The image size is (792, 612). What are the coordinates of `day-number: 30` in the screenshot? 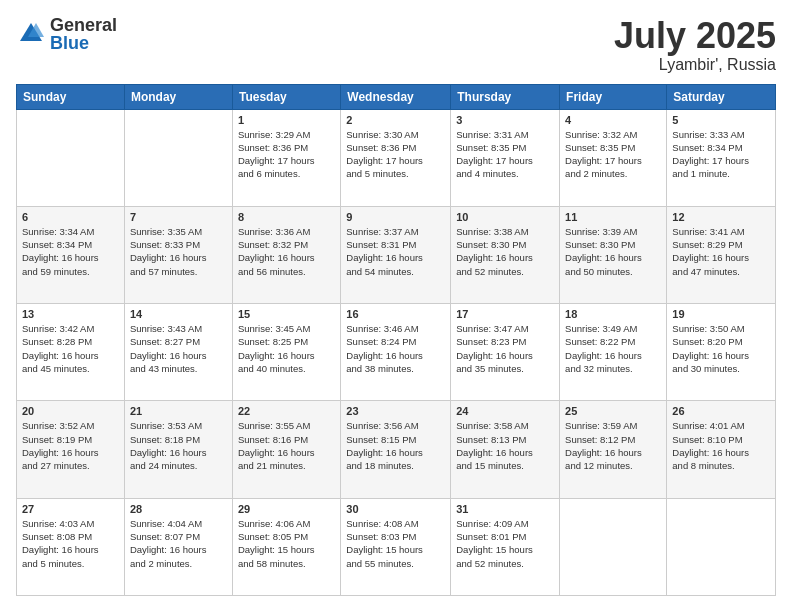 It's located at (396, 509).